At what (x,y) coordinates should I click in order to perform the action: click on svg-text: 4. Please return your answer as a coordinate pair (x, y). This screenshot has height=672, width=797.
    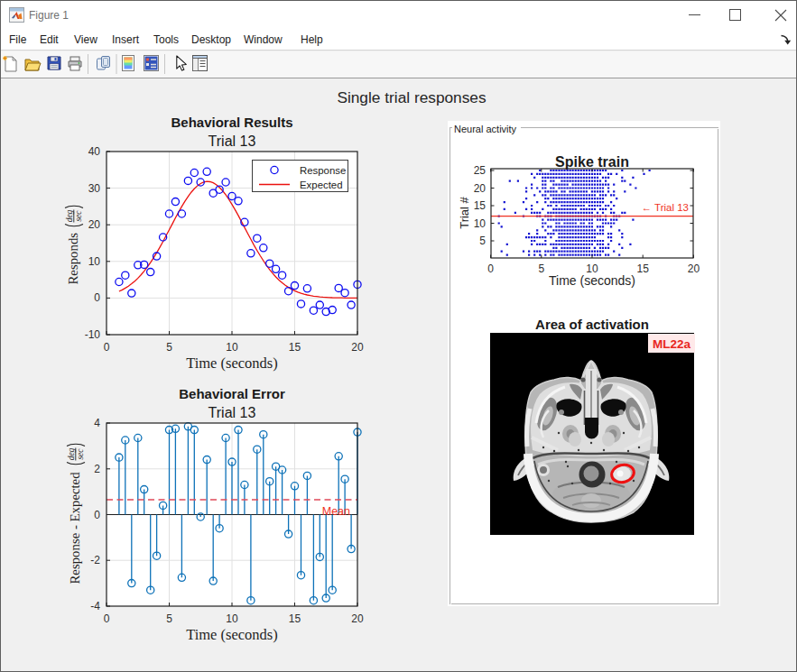
    Looking at the image, I should click on (97, 423).